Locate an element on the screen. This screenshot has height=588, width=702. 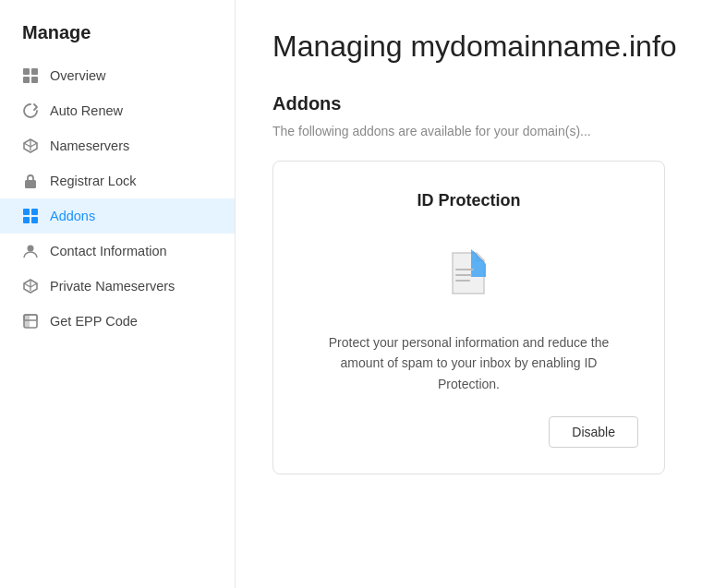
sidebar-item-label: Get EPP Code is located at coordinates (94, 321).